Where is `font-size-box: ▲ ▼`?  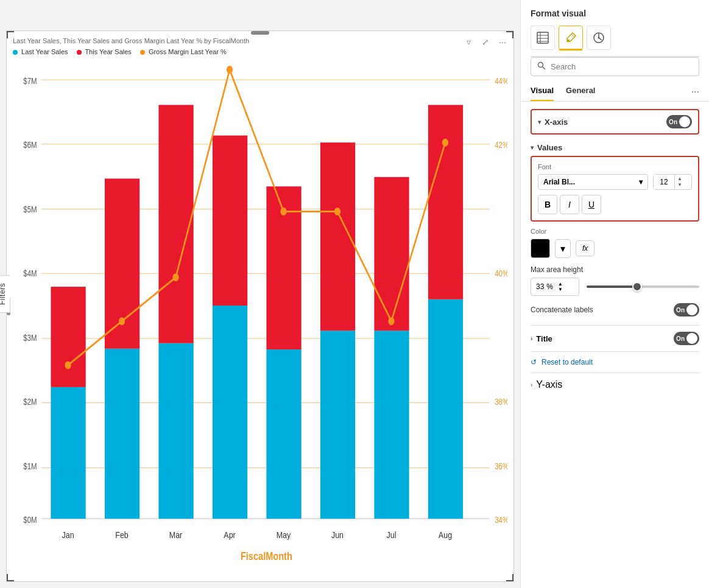 font-size-box: ▲ ▼ is located at coordinates (672, 182).